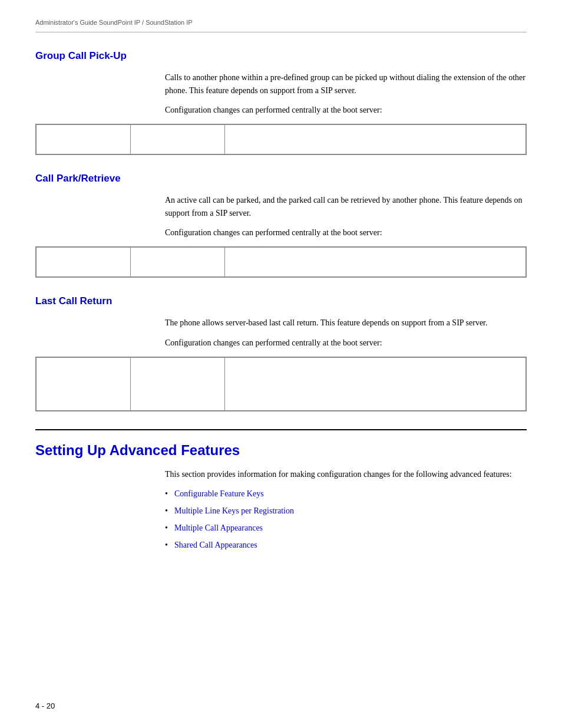 The image size is (562, 728). Describe the element at coordinates (346, 475) in the screenshot. I see `advanced-features-desc: This section provides information for ma…` at that location.